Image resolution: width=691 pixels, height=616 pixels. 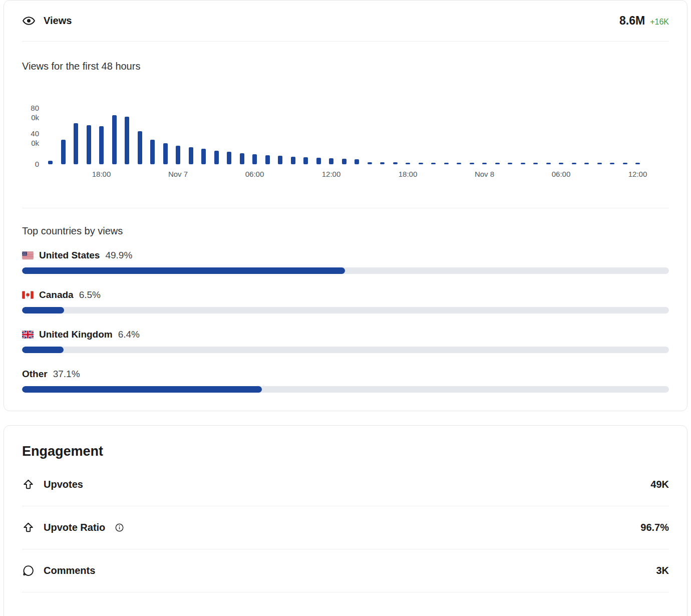 I want to click on country-name: United States, so click(x=69, y=255).